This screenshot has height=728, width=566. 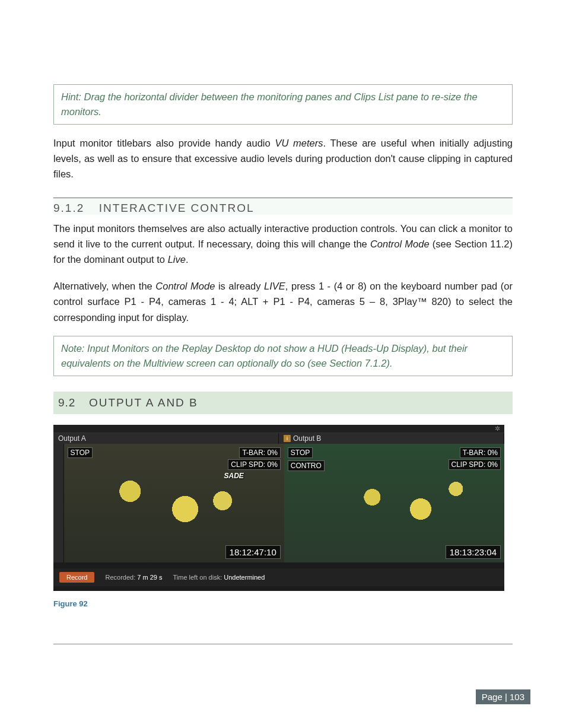 What do you see at coordinates (473, 552) in the screenshot?
I see `timecode-b: 18:13:23:04` at bounding box center [473, 552].